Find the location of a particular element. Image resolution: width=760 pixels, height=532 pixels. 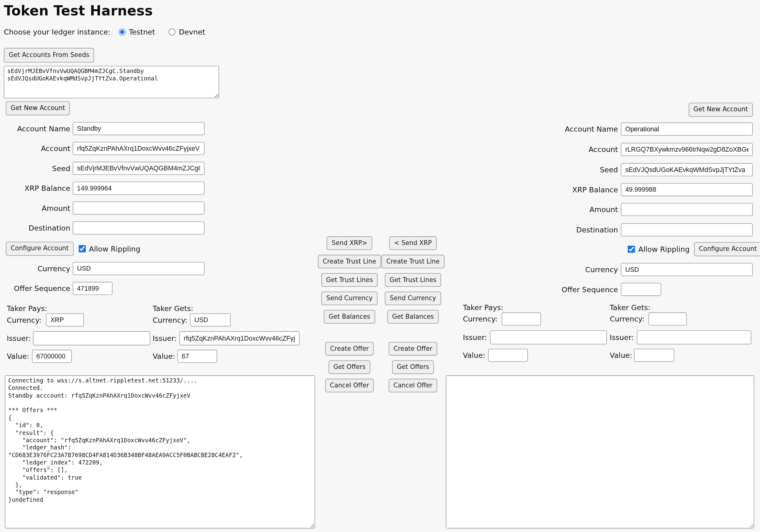

operational-taker-pays-issuer-label: Issuer: is located at coordinates (475, 337).